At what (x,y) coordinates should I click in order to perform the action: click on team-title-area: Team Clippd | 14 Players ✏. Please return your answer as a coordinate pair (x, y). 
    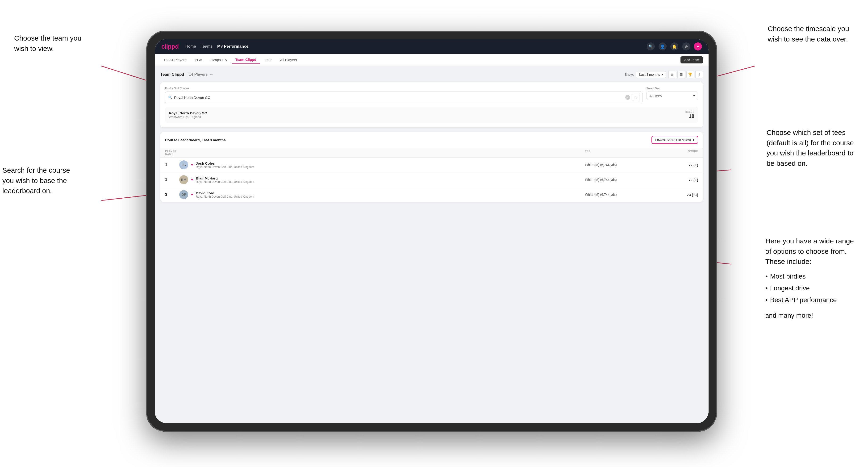
    Looking at the image, I should click on (187, 74).